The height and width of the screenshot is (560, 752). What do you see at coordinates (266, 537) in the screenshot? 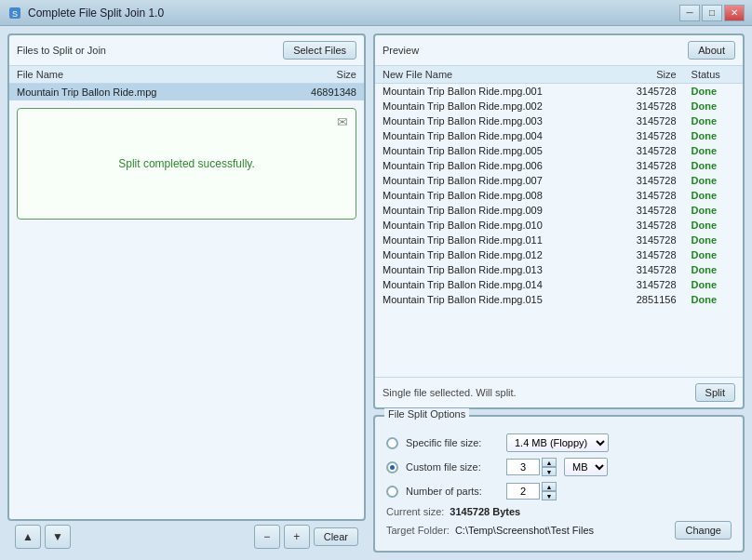
I see `minus-icon: −` at bounding box center [266, 537].